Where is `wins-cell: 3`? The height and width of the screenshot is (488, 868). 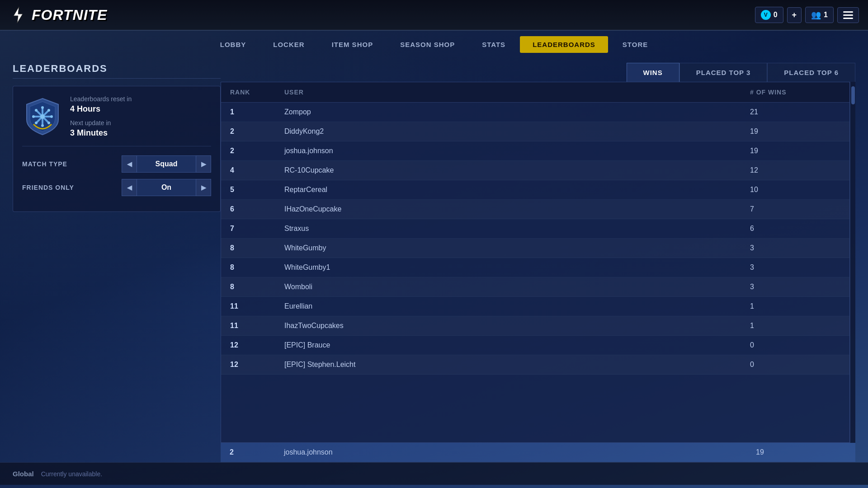
wins-cell: 3 is located at coordinates (795, 287).